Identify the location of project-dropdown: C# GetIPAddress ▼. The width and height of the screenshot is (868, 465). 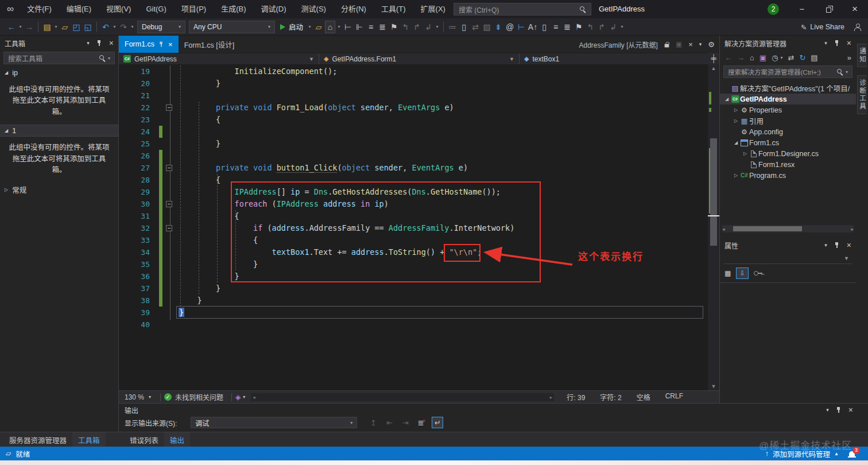
(219, 59).